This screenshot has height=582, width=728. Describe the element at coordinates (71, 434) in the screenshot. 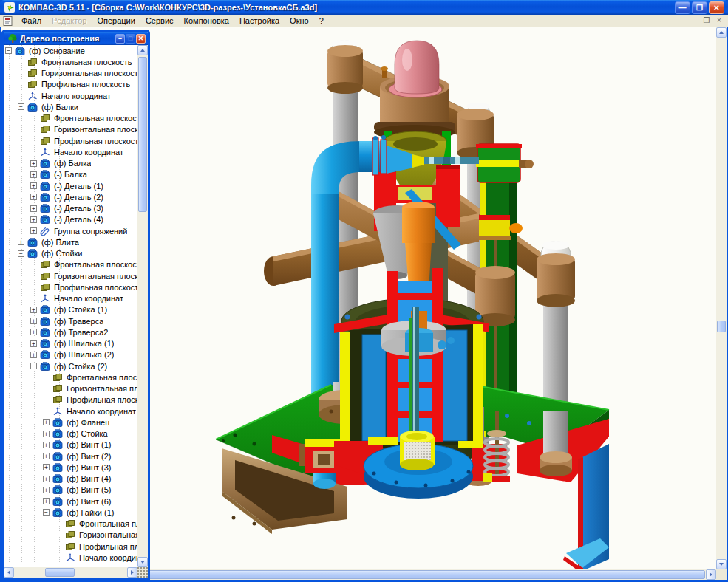

I see `tree-item: +(ф) Стойка` at that location.